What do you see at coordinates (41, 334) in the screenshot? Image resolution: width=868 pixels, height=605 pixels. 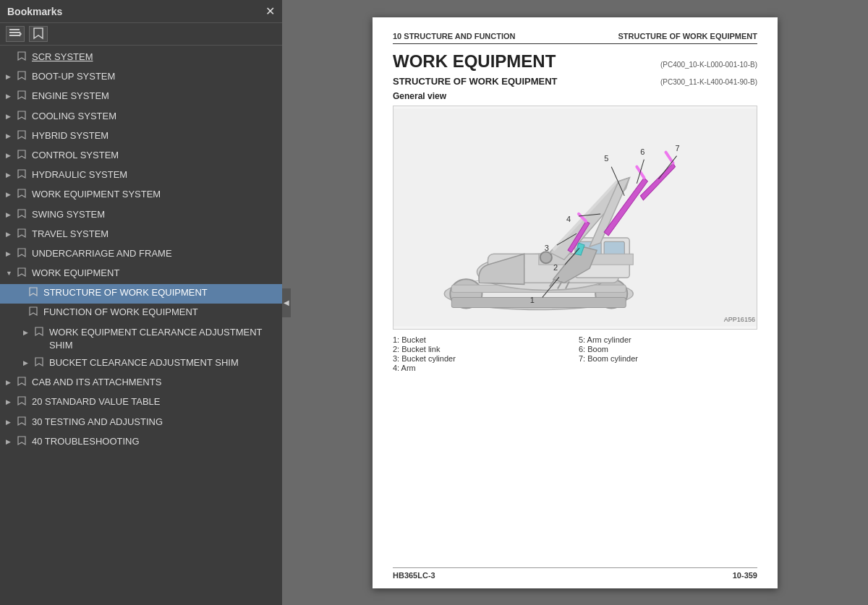 I see `bookmark-icon-clearance` at bounding box center [41, 334].